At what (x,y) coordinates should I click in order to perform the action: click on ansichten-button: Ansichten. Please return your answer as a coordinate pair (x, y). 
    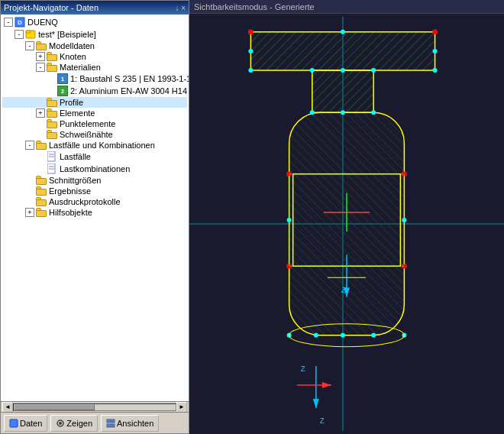
    Looking at the image, I should click on (130, 423).